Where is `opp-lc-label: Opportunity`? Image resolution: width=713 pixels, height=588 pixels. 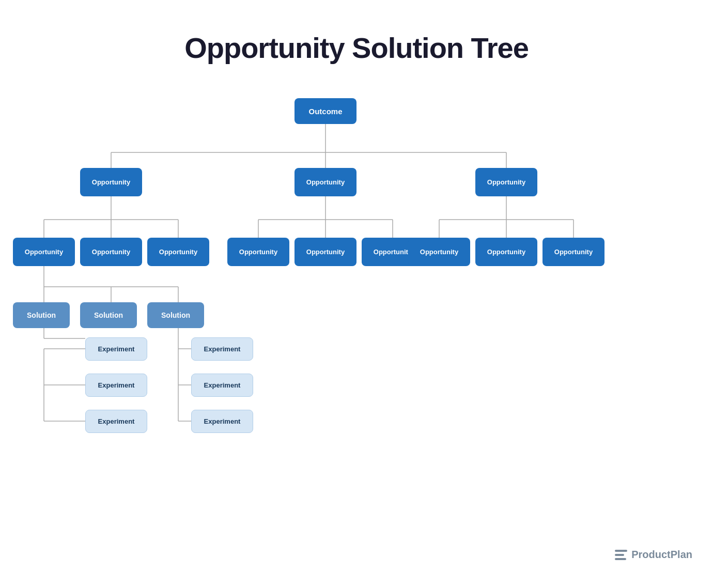 opp-lc-label: Opportunity is located at coordinates (111, 252).